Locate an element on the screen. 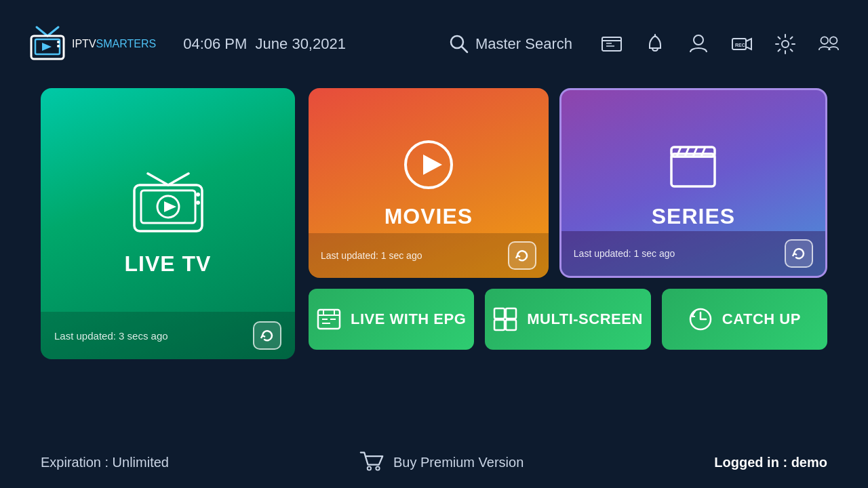 Image resolution: width=868 pixels, height=488 pixels. settings-button is located at coordinates (785, 44).